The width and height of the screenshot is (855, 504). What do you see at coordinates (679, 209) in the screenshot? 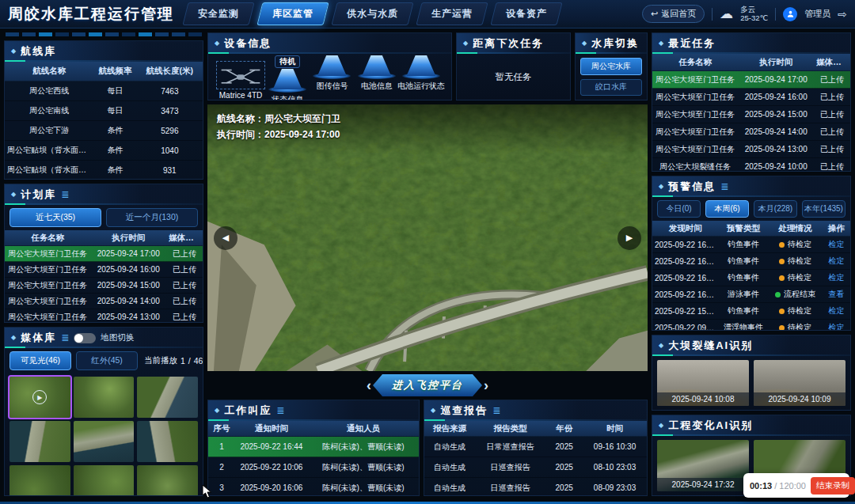
I see `warning-tab: 今日(0)` at bounding box center [679, 209].